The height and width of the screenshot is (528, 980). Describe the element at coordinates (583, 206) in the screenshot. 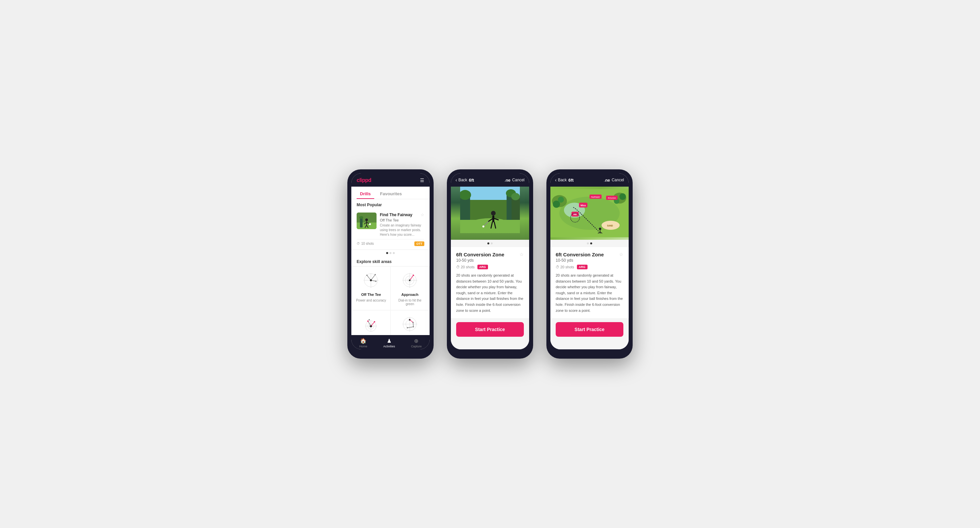

I see `svg-text: Miss` at that location.